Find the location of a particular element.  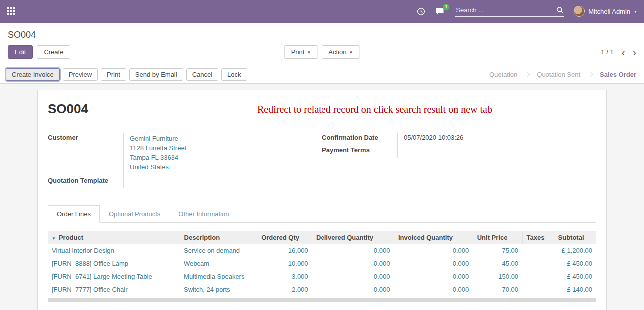

edit-button: Edit is located at coordinates (20, 52).